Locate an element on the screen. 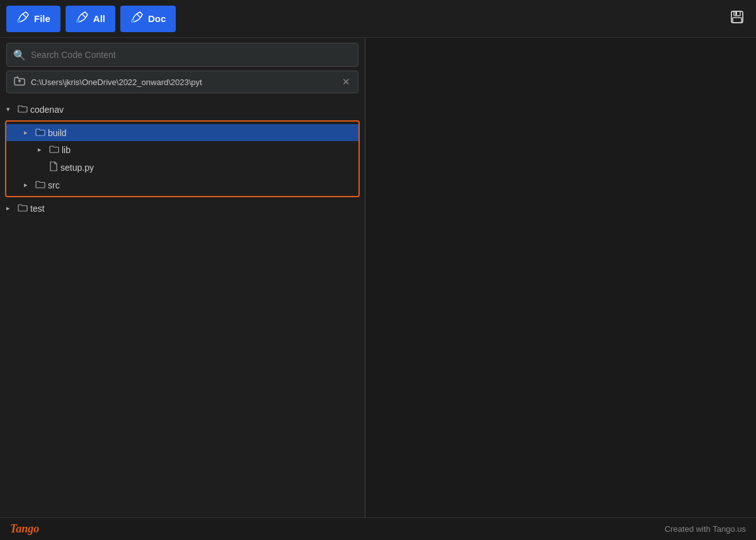  folder-icon-src is located at coordinates (40, 185).